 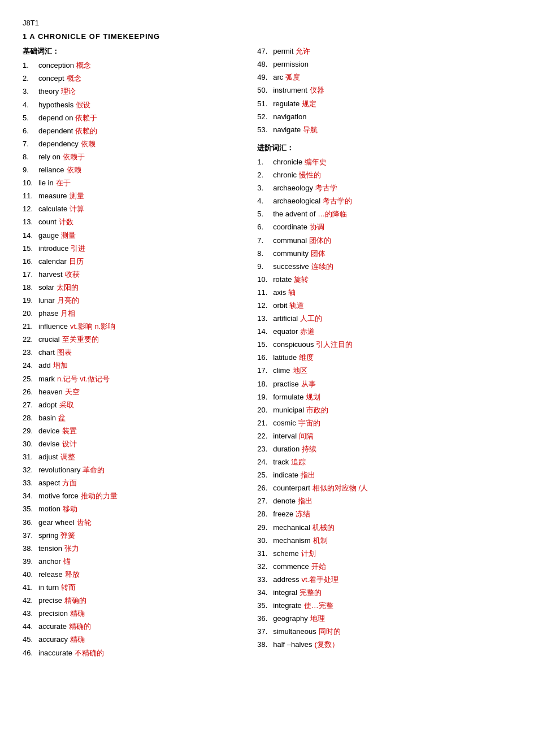 I want to click on list-item: 25.indicate指出, so click(x=384, y=475).